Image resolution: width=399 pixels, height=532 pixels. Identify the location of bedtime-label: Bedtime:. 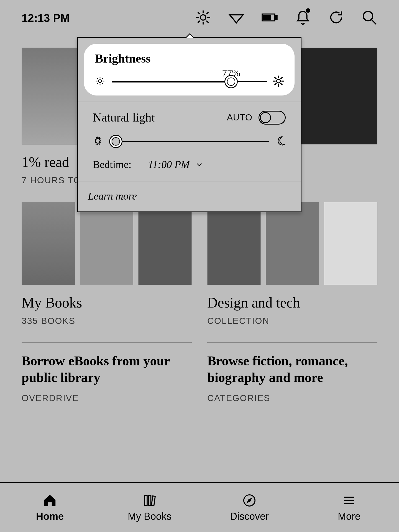
(112, 164).